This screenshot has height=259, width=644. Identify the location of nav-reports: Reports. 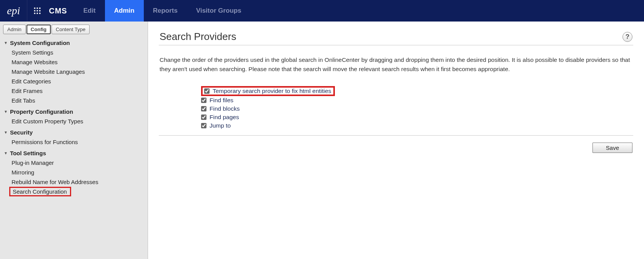
(165, 11).